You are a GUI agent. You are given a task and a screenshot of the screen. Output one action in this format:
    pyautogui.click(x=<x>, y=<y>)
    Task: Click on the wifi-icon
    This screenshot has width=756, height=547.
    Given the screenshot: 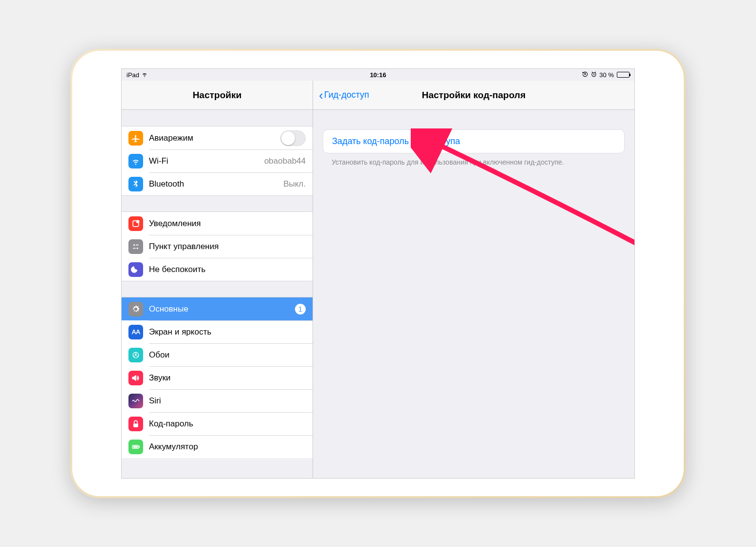 What is the action you would take?
    pyautogui.click(x=136, y=161)
    